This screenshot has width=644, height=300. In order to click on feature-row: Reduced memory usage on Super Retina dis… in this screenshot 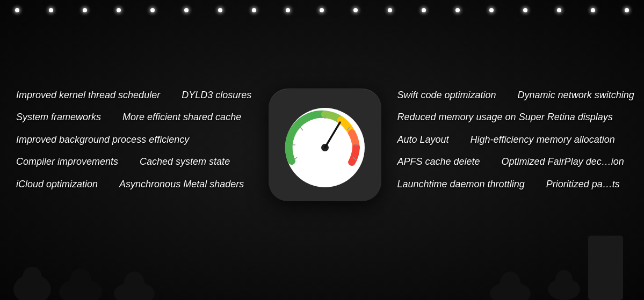, I will do `click(505, 117)`.